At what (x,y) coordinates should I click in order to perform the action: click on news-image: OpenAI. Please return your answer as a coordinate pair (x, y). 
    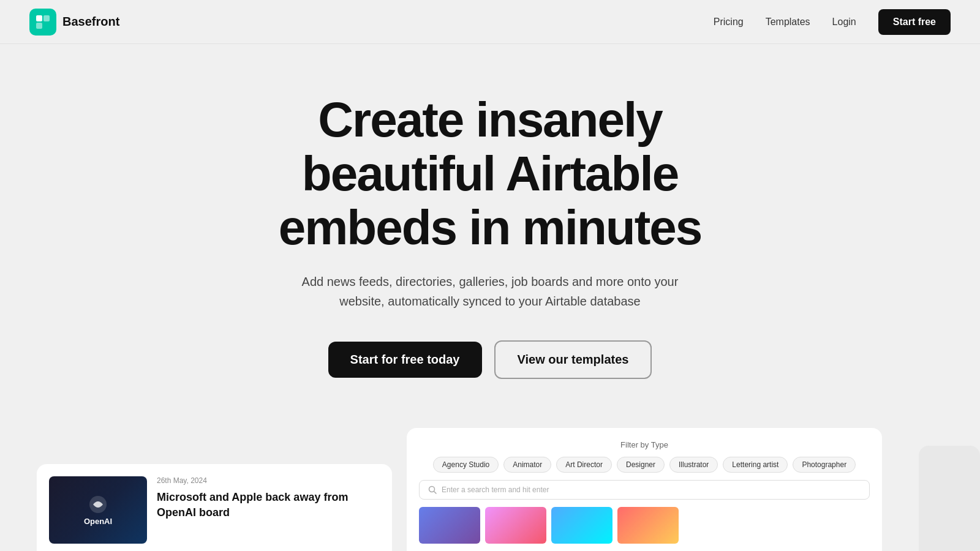
    Looking at the image, I should click on (98, 510).